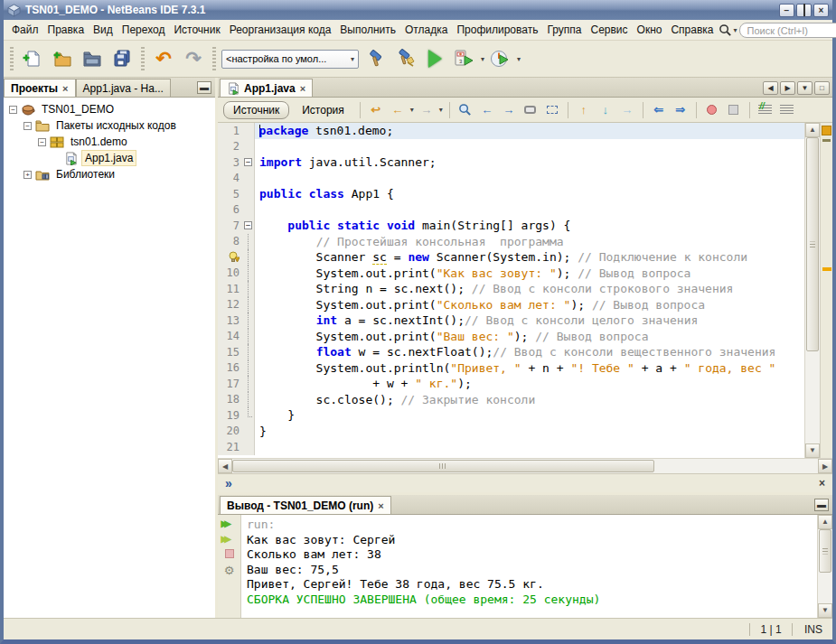  Describe the element at coordinates (681, 110) in the screenshot. I see `shift-line-right-icon: ⇒` at that location.